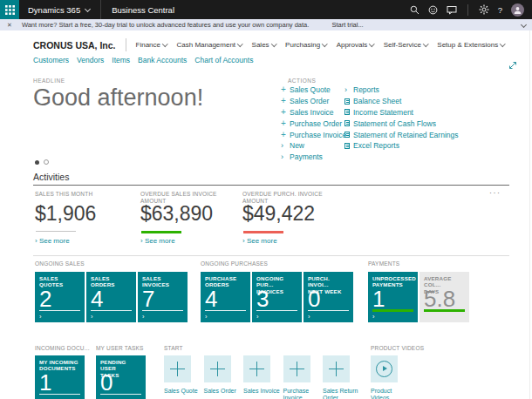  What do you see at coordinates (176, 214) in the screenshot?
I see `kpi-value: $63,890` at bounding box center [176, 214].